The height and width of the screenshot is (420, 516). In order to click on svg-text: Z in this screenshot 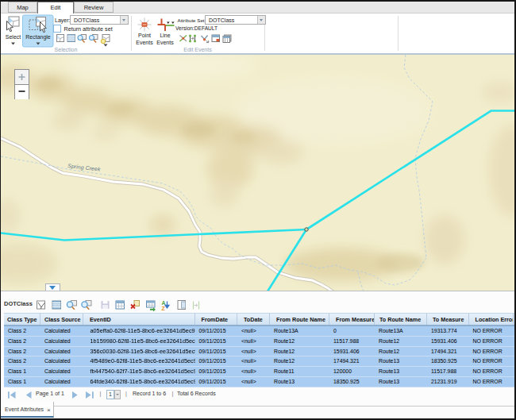, I will do `click(164, 308)`.